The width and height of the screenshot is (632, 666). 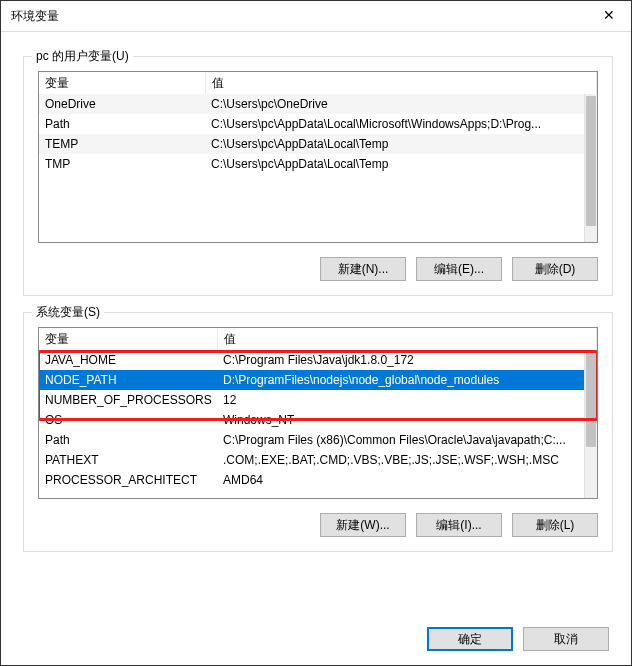 What do you see at coordinates (312, 380) in the screenshot?
I see `table-row: NODE_PATHD:\ProgramFiles\nodejs\node_glo…` at bounding box center [312, 380].